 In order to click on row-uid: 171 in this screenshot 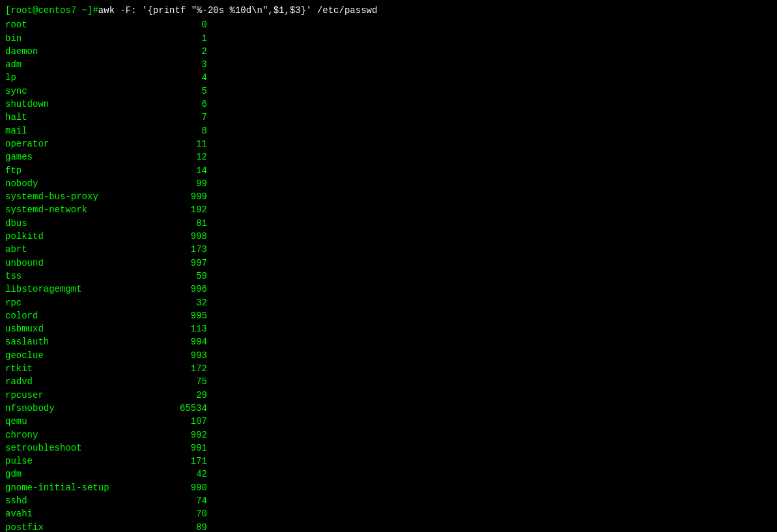, I will do `click(181, 461)`.